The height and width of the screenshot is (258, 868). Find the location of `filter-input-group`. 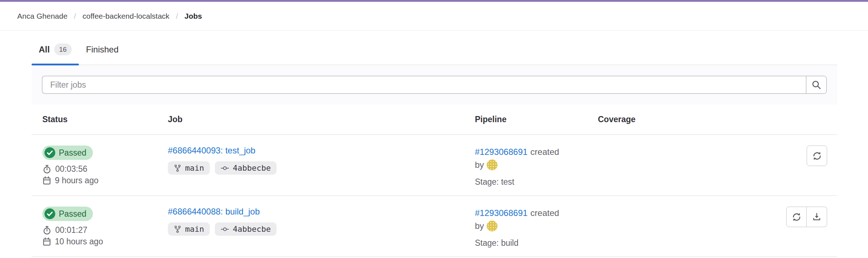

filter-input-group is located at coordinates (434, 85).